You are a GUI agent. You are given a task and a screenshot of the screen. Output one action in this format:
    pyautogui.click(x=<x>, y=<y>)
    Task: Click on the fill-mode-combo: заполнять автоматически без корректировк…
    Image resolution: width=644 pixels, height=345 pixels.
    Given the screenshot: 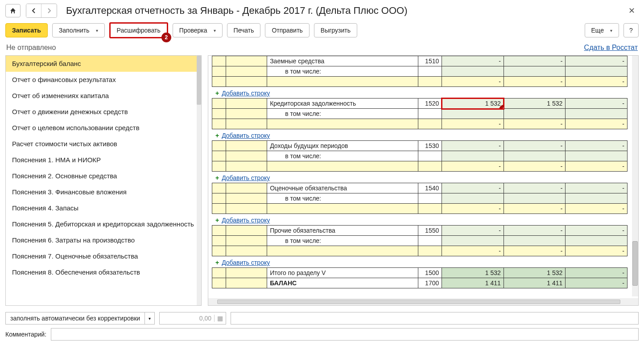 What is the action you would take?
    pyautogui.click(x=80, y=318)
    